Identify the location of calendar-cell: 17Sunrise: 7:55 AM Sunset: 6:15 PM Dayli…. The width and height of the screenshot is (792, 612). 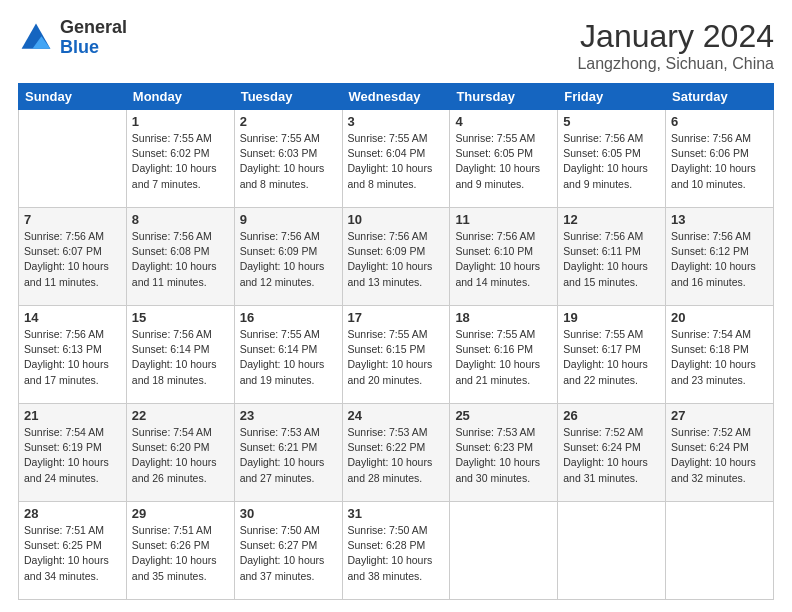
(396, 355).